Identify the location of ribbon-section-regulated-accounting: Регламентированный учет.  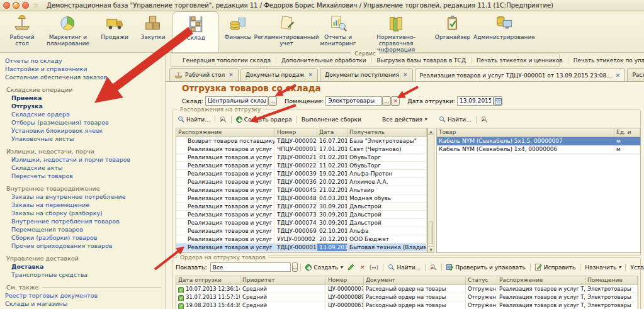
(286, 31).